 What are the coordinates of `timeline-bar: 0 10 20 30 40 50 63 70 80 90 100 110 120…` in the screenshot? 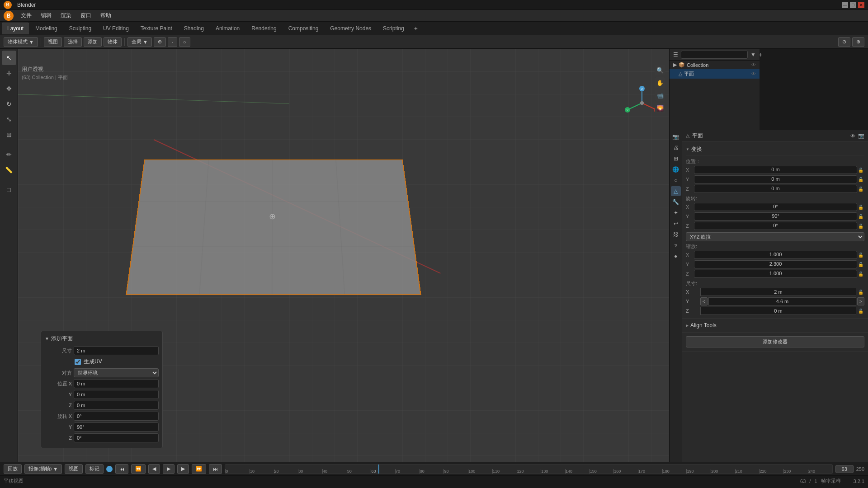 It's located at (528, 469).